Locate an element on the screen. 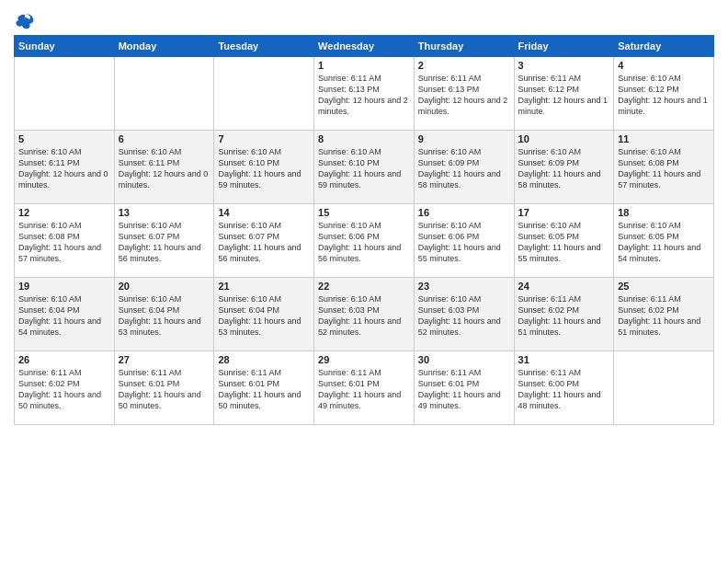  day-number: 2 is located at coordinates (464, 65).